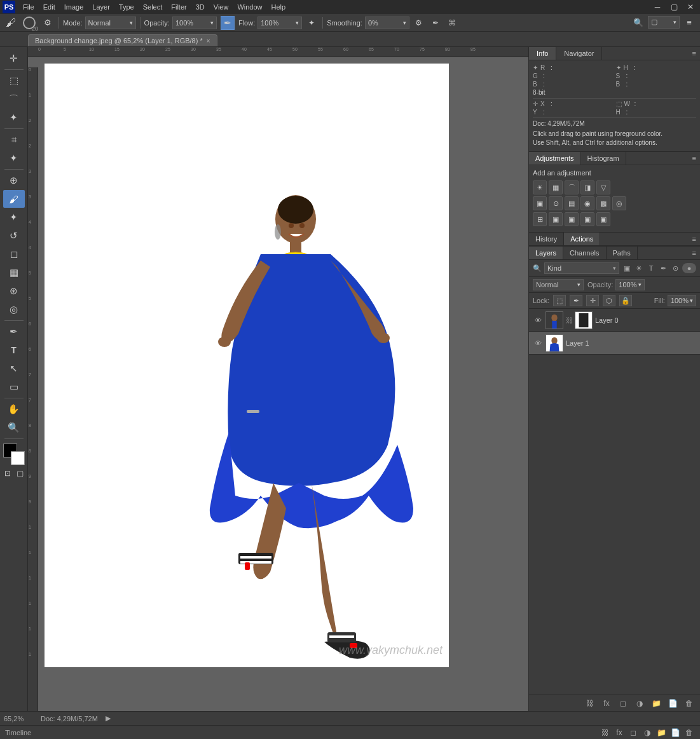 The image size is (700, 739). What do you see at coordinates (20, 473) in the screenshot?
I see `screen-mode-btn: ▢` at bounding box center [20, 473].